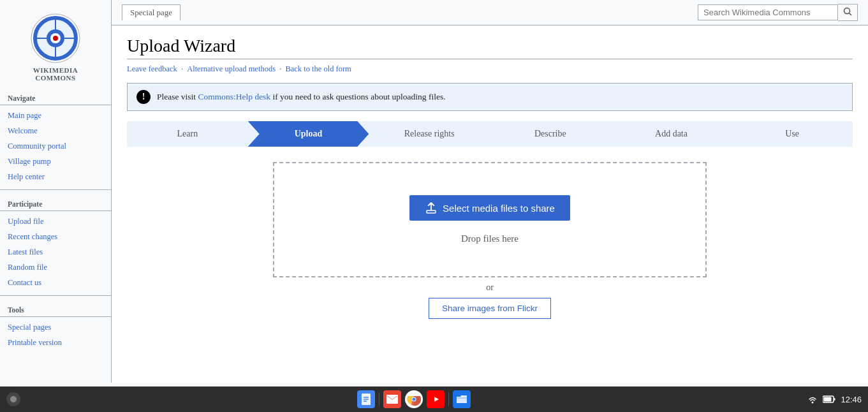 Image resolution: width=868 pixels, height=412 pixels. Describe the element at coordinates (55, 221) in the screenshot. I see `sidebar-item-upload-file: Upload file` at that location.